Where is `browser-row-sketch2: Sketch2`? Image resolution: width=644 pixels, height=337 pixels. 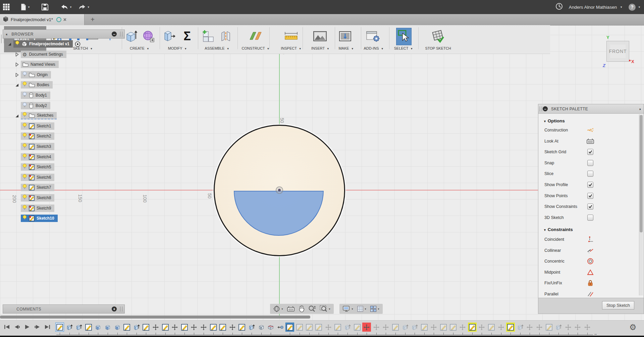 browser-row-sketch2: Sketch2 is located at coordinates (38, 136).